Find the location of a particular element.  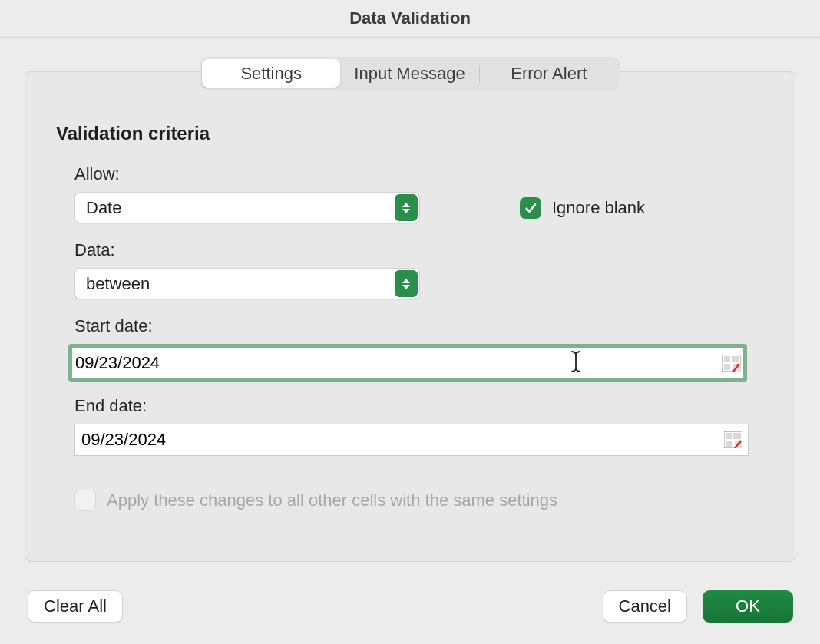

titlebar: Data Validation is located at coordinates (410, 18).